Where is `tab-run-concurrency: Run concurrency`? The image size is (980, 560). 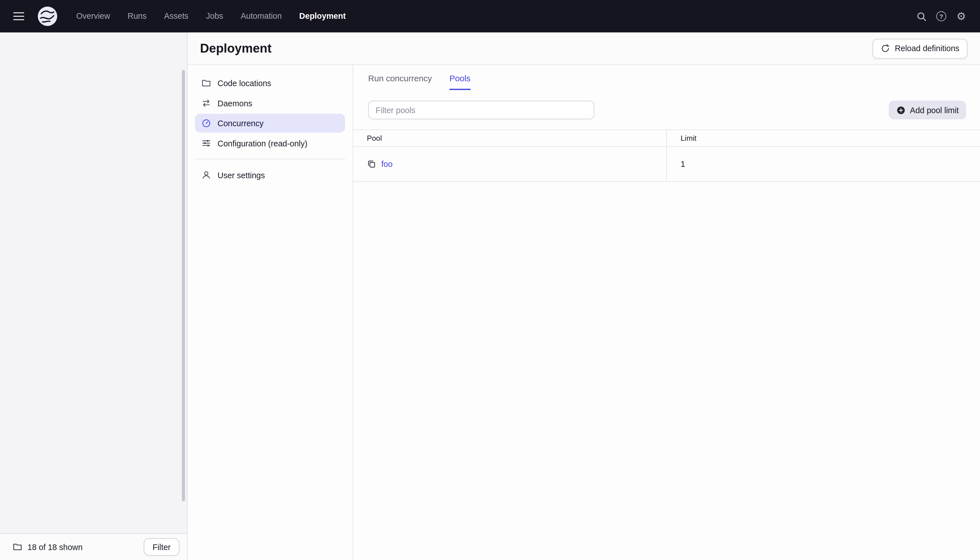
tab-run-concurrency: Run concurrency is located at coordinates (400, 82).